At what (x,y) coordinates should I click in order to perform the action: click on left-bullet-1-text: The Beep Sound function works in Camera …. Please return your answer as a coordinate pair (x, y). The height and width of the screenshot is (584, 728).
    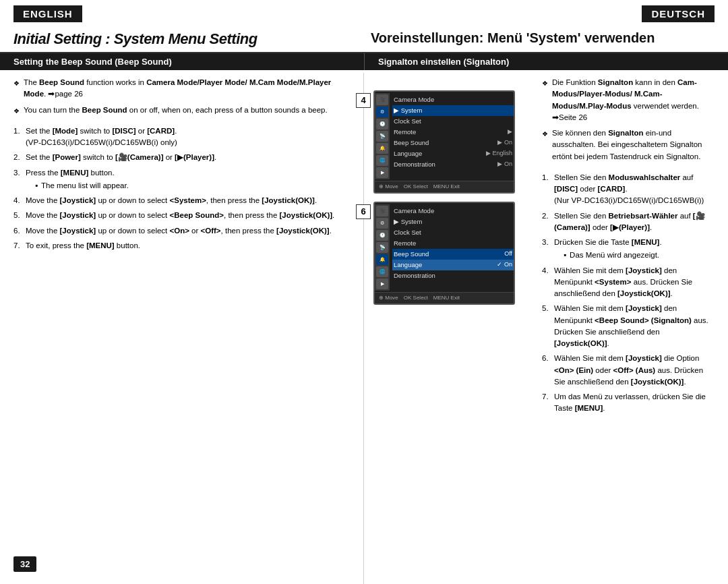
    Looking at the image, I should click on (187, 89).